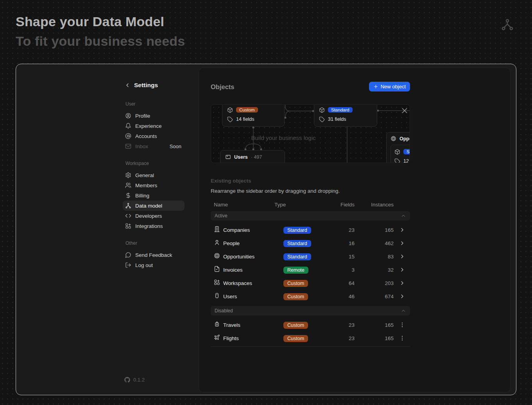  I want to click on fields-count: 16, so click(340, 243).